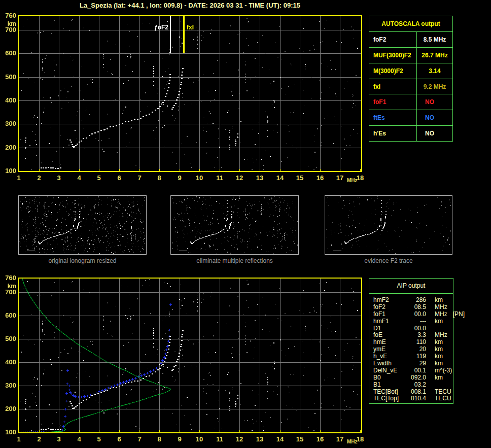 This screenshot has height=448, width=491. I want to click on aip-row-label: TEC[Top], so click(389, 399).